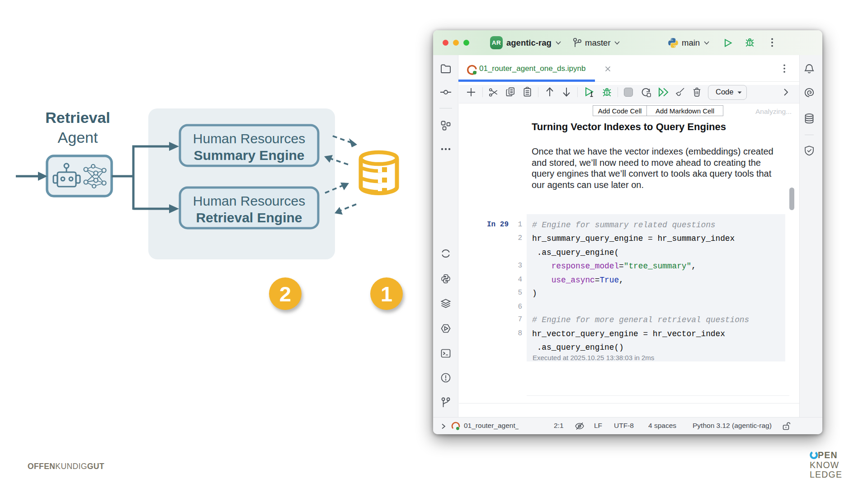 This screenshot has width=868, height=488. I want to click on svg-text: Retrieval Engine, so click(249, 218).